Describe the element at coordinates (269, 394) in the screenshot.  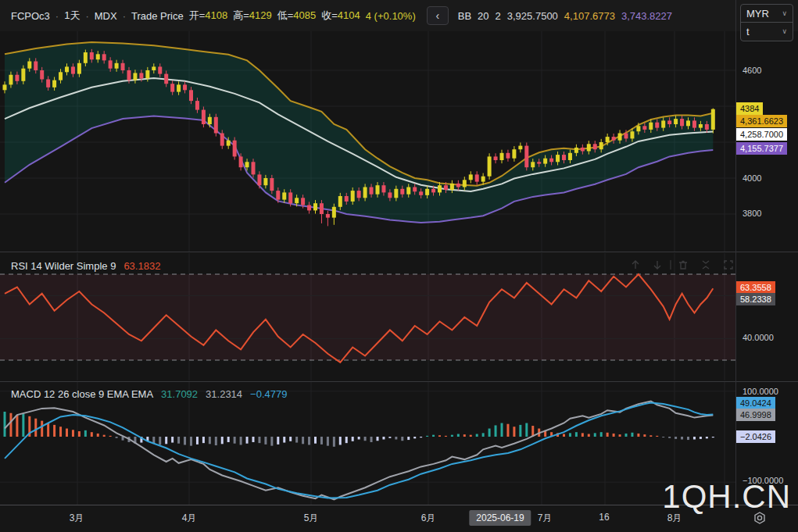
I see `macd-signal-value: −0.4779` at that location.